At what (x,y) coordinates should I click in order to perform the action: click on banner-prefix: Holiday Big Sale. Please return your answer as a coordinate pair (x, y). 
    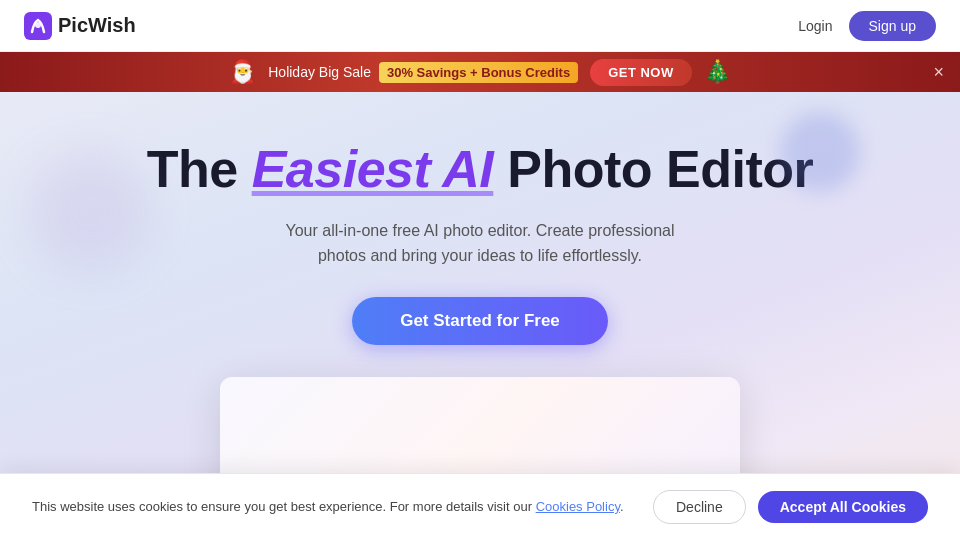
    Looking at the image, I should click on (320, 72).